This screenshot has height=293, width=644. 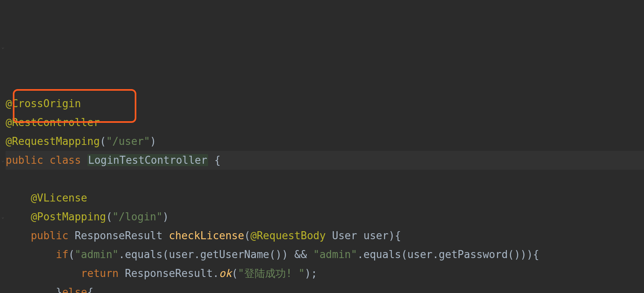 What do you see at coordinates (172, 273) in the screenshot?
I see `code-token: ResponseResult.` at bounding box center [172, 273].